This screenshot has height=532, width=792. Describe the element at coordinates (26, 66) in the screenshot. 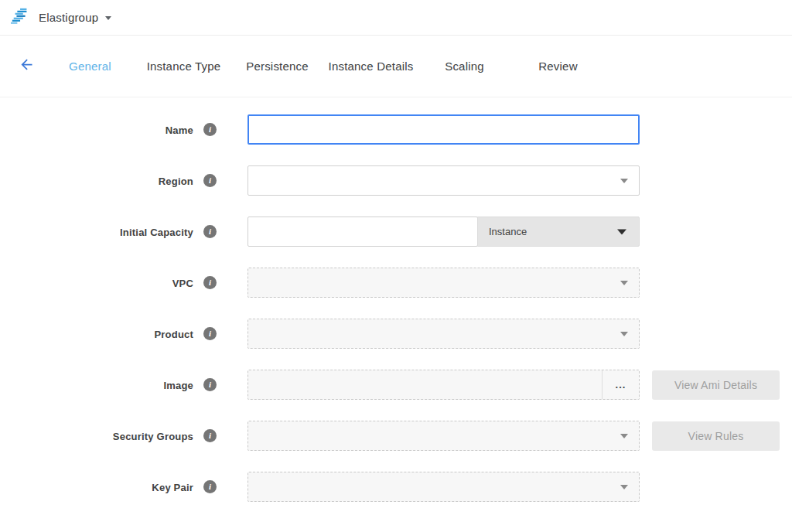

I see `back-button` at that location.